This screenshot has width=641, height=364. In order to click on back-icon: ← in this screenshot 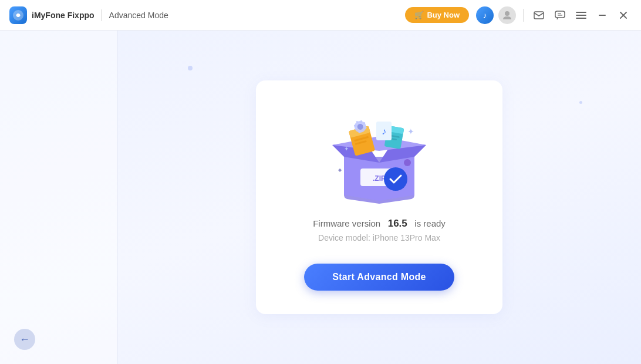, I will do `click(25, 339)`.